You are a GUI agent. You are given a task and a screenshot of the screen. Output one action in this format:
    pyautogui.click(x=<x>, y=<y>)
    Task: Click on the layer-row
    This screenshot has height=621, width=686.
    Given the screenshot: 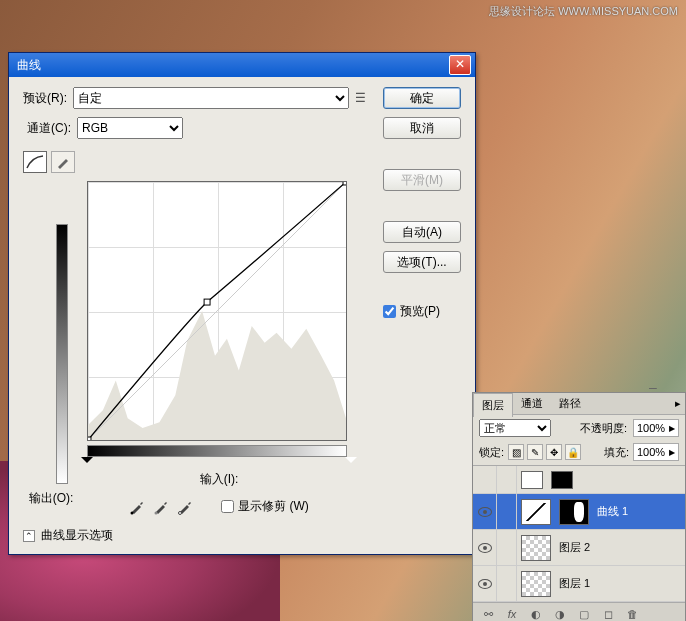 What is the action you would take?
    pyautogui.click(x=579, y=480)
    